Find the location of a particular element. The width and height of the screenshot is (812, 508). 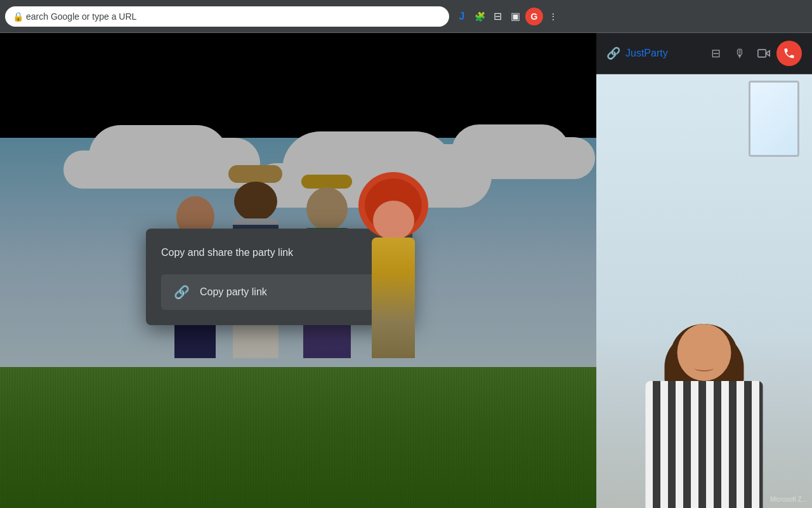

copy-party-link-button: 🔗 Copy party link is located at coordinates (279, 292).